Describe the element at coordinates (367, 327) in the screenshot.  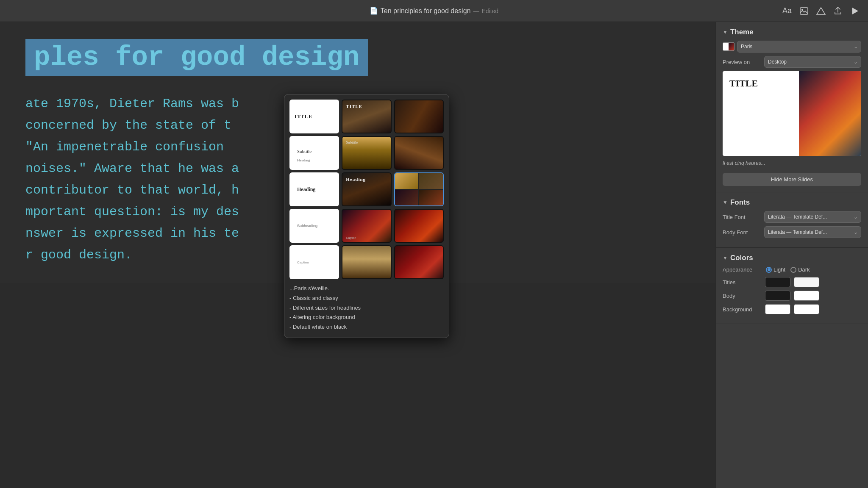
I see `desc-line5: - Default white on black` at that location.